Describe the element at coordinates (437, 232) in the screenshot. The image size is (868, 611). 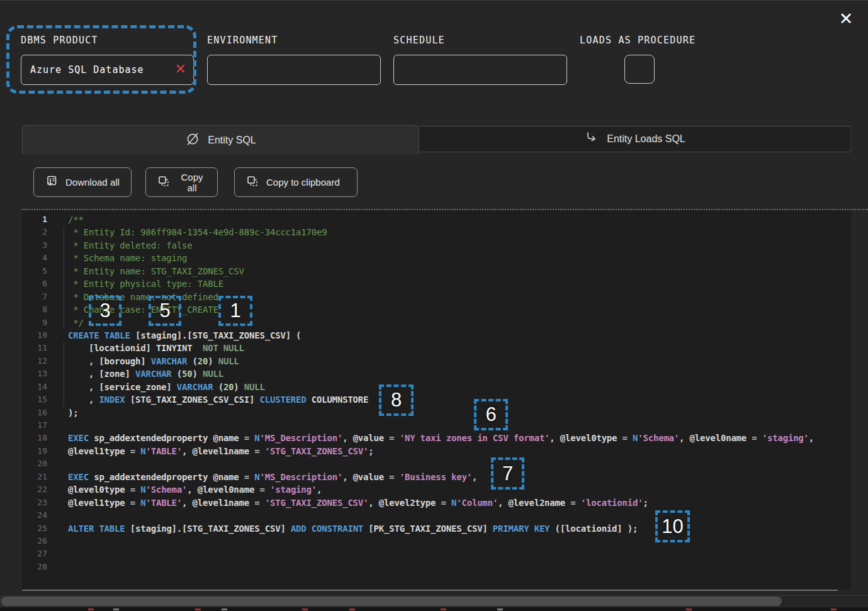
I see `code-line: 2 * Entity Id: 986ff984-1354-4e9d-889c-3…` at that location.